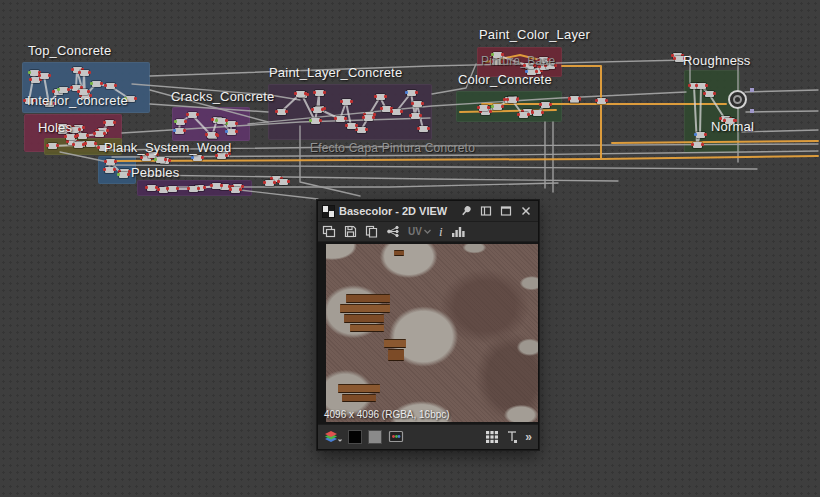  What do you see at coordinates (393, 232) in the screenshot?
I see `export-node-icon` at bounding box center [393, 232].